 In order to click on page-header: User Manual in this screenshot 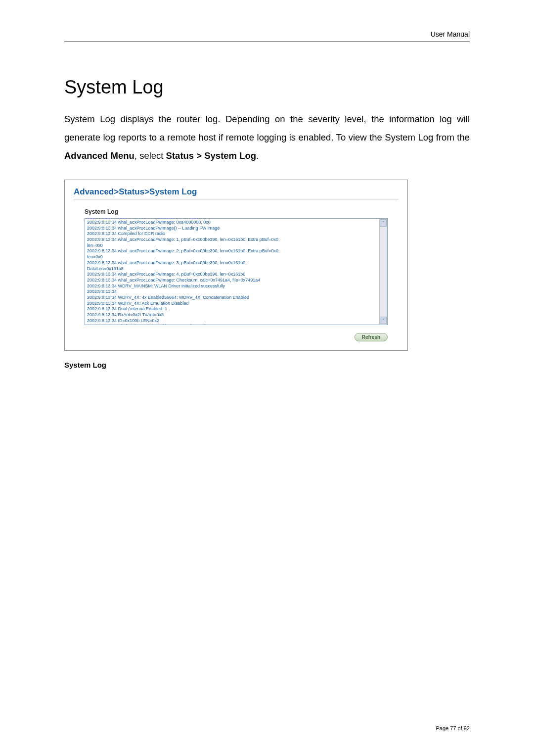, I will do `click(267, 36)`.